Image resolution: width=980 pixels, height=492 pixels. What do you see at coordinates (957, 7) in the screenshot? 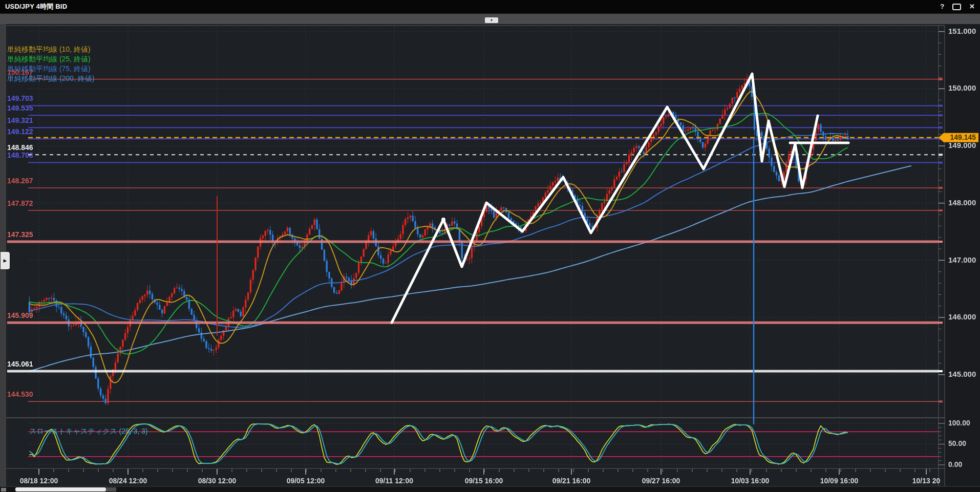
I see `window-controls: ? ✕` at bounding box center [957, 7].